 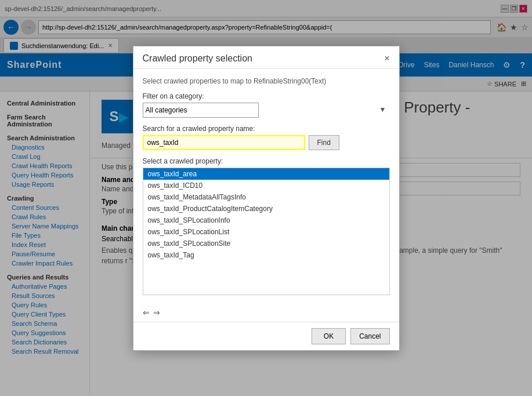 What do you see at coordinates (370, 336) in the screenshot?
I see `cancel-button: Cancel` at bounding box center [370, 336].